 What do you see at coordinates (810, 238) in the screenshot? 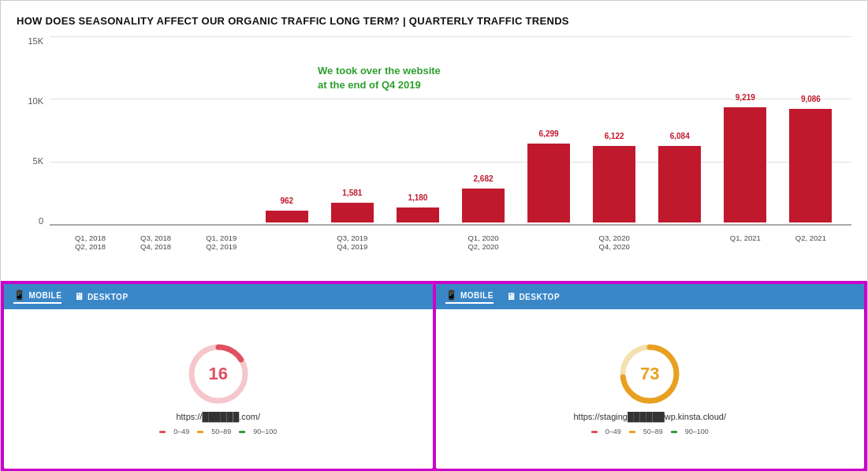
I see `x-label-bot-11: Q2, 2021` at bounding box center [810, 238].